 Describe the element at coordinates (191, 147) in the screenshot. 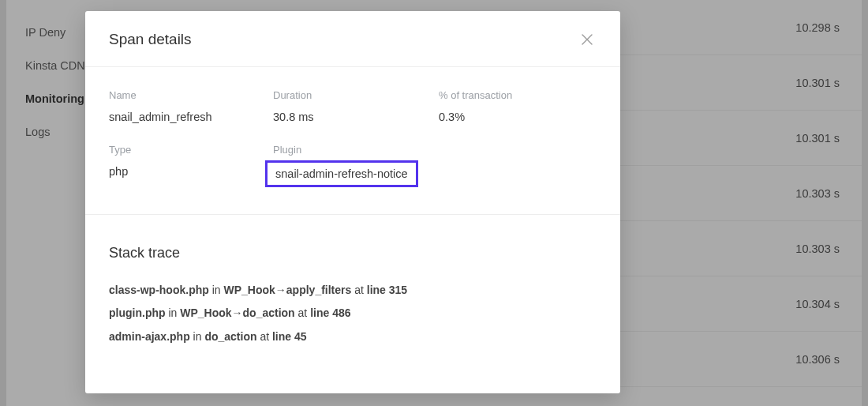

I see `label-type: Type` at that location.